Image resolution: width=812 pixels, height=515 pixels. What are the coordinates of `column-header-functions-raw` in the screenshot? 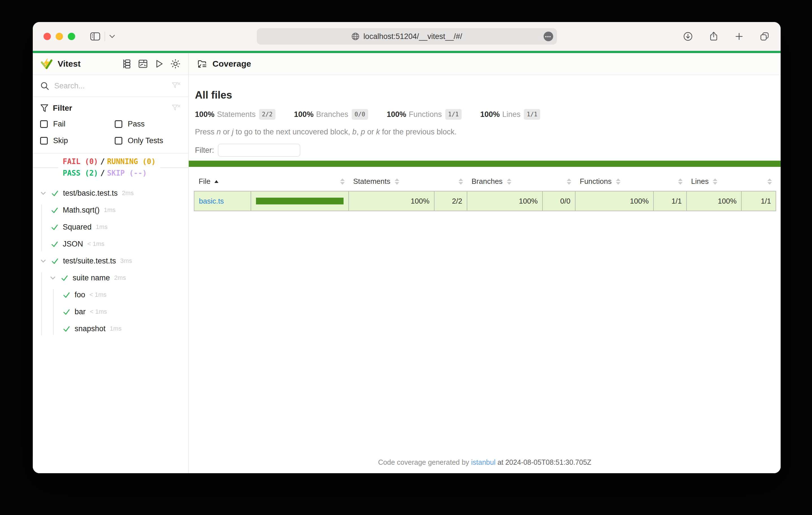 It's located at (670, 181).